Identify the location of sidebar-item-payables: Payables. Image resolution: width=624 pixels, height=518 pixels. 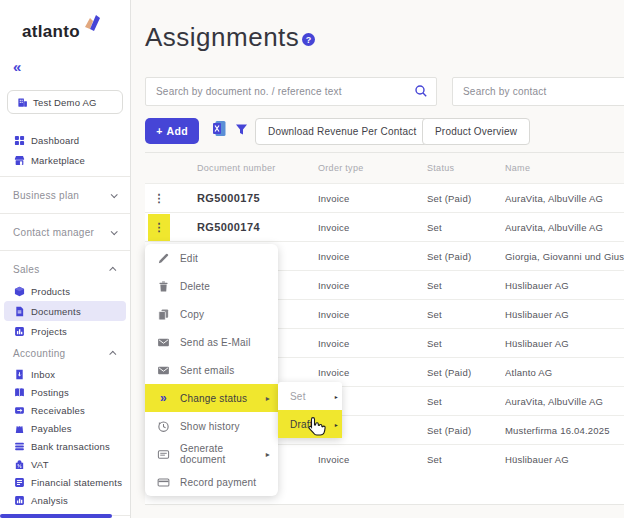
(65, 428).